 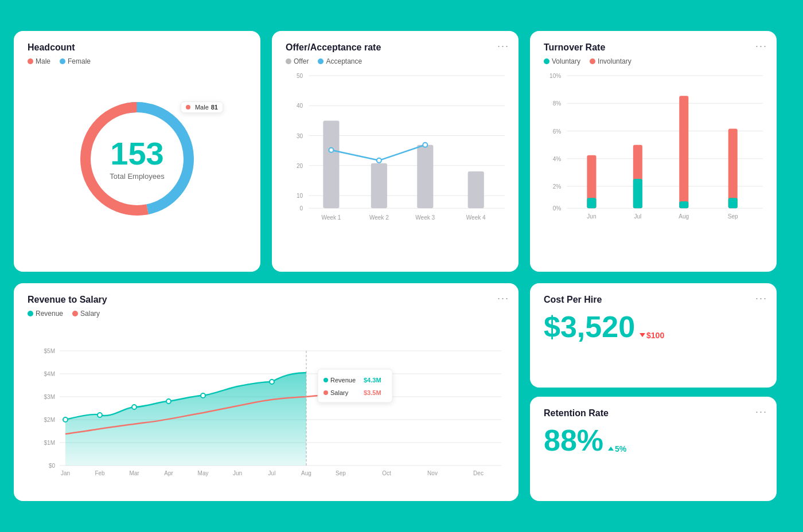 I want to click on svg-text: 50, so click(x=300, y=76).